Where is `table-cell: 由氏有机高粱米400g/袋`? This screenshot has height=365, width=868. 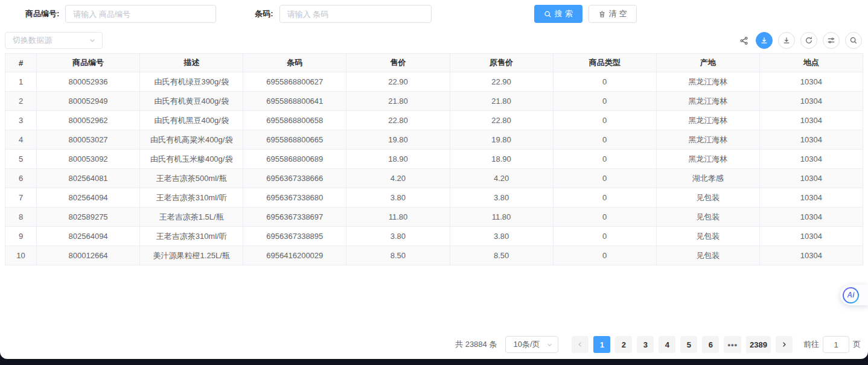 table-cell: 由氏有机高粱米400g/袋 is located at coordinates (192, 140).